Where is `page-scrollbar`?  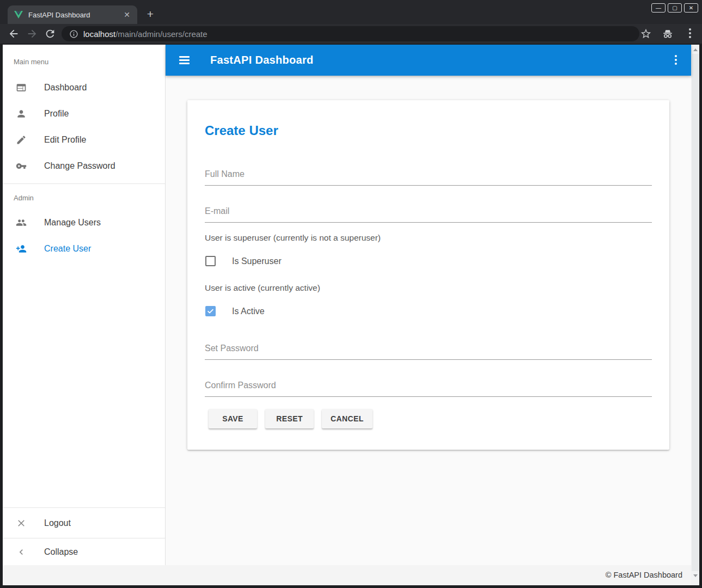
page-scrollbar is located at coordinates (695, 315).